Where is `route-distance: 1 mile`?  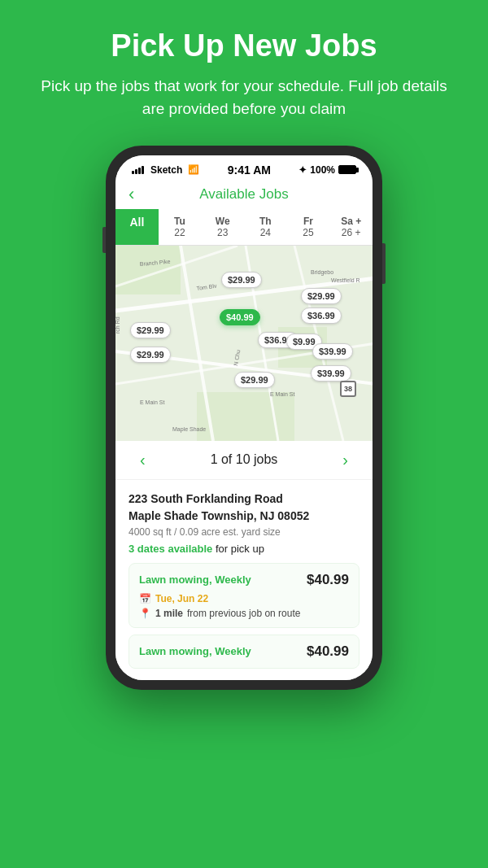 route-distance: 1 mile is located at coordinates (169, 613).